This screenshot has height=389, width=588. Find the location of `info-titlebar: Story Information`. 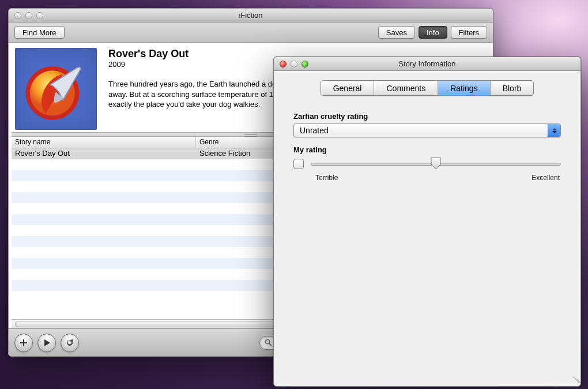

info-titlebar: Story Information is located at coordinates (427, 64).